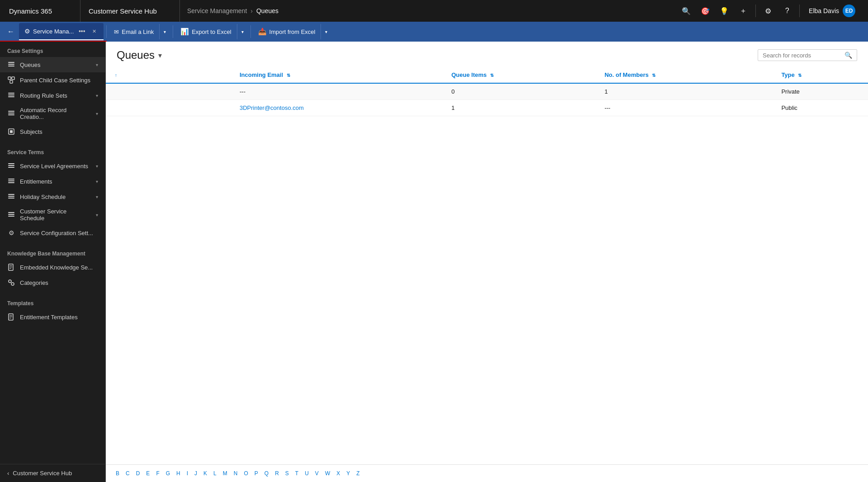  I want to click on row2-name, so click(169, 108).